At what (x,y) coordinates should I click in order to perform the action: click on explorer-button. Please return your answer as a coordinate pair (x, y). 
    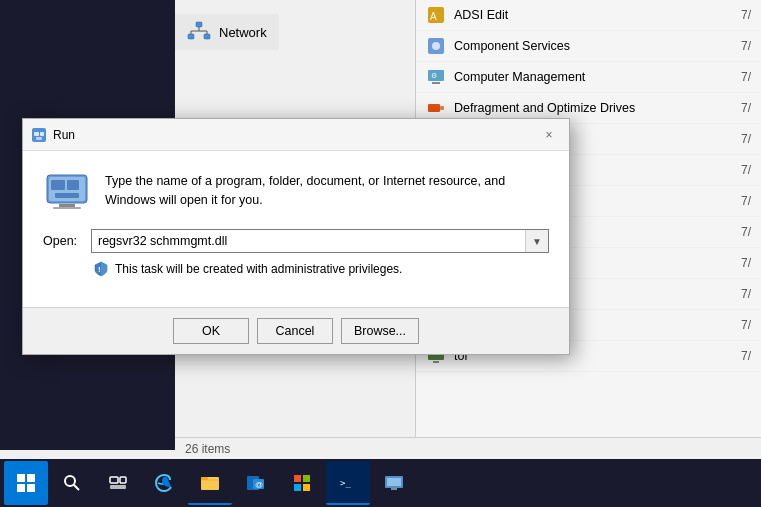
    Looking at the image, I should click on (210, 483).